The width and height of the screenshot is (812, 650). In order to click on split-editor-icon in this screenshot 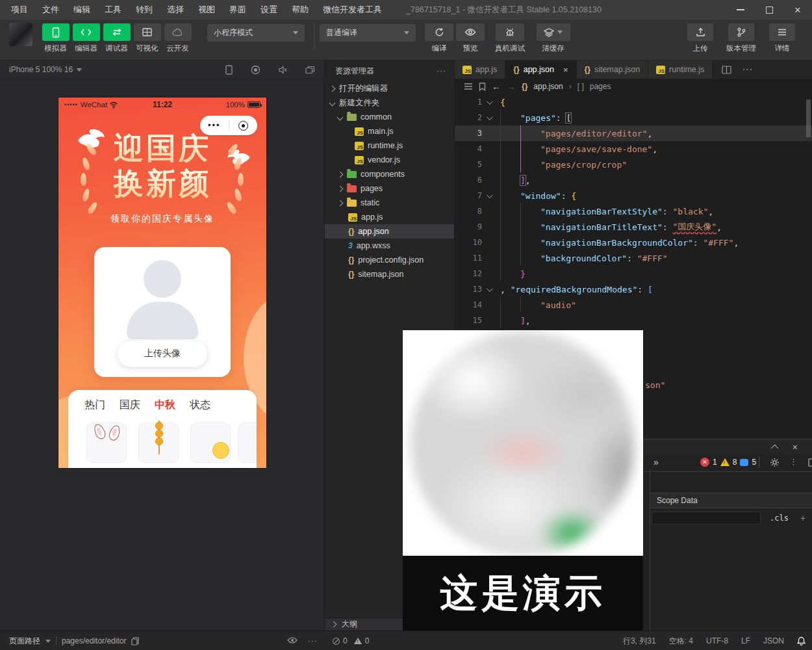, I will do `click(726, 70)`.